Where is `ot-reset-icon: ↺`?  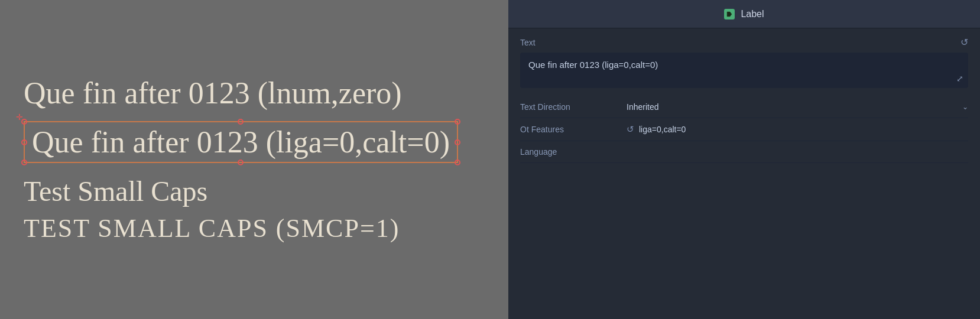 ot-reset-icon: ↺ is located at coordinates (630, 129).